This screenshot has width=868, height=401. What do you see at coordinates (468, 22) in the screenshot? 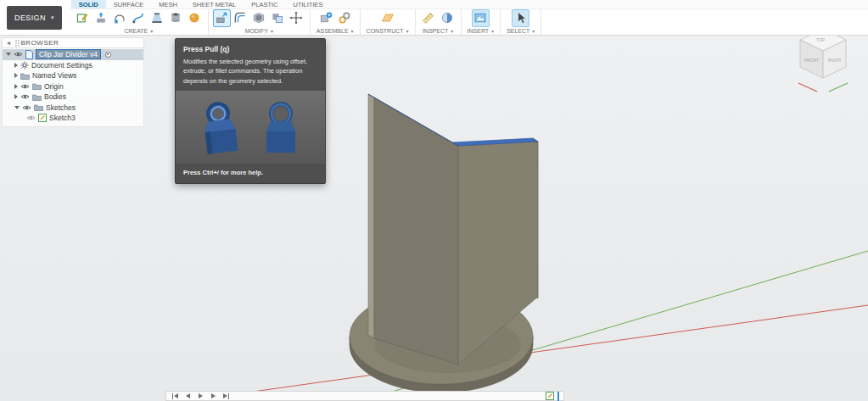
I see `tool-groups: CREATE ▾ MODIFY ▾` at bounding box center [468, 22].